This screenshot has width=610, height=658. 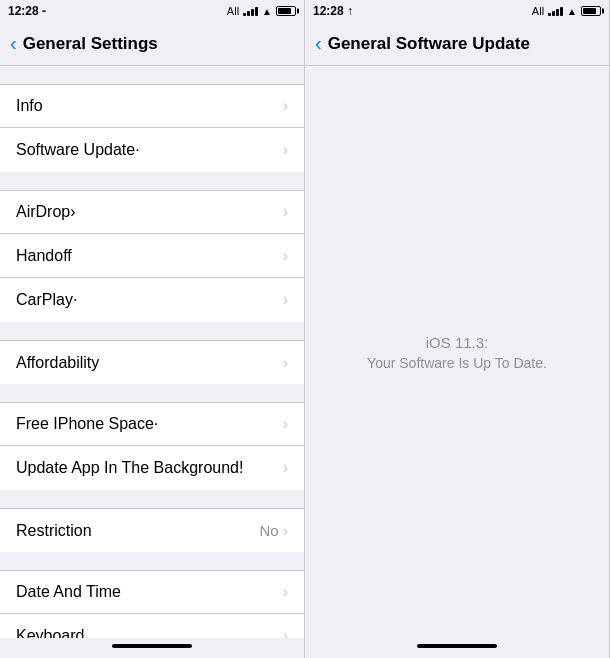 What do you see at coordinates (152, 44) in the screenshot?
I see `left-nav-bar: ‹ General Settings` at bounding box center [152, 44].